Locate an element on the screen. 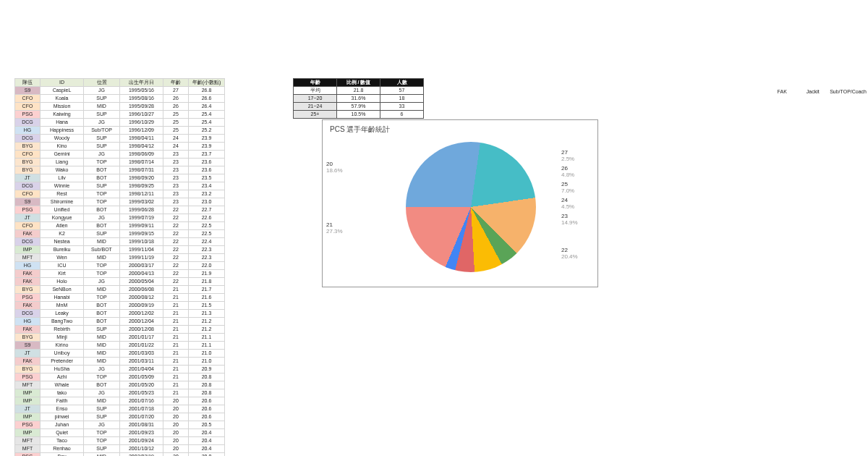 Image resolution: width=868 pixels, height=456 pixels. table-row: HGICUTOP2000/03/172222.0 is located at coordinates (120, 266).